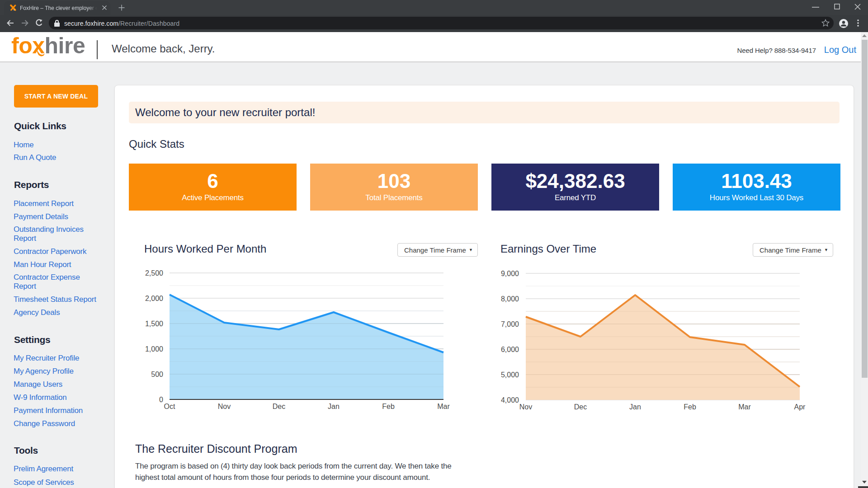 This screenshot has height=488, width=868. What do you see at coordinates (510, 400) in the screenshot?
I see `svg-text: 4,000` at bounding box center [510, 400].